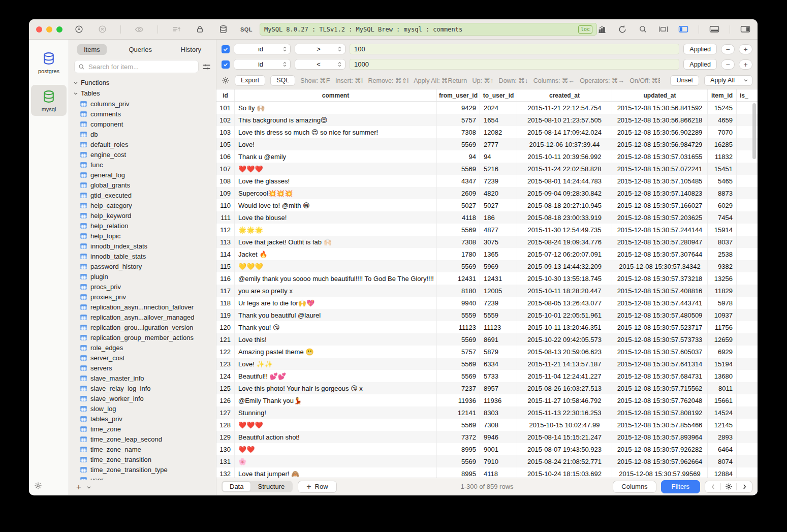  What do you see at coordinates (148, 215) in the screenshot?
I see `table-item-help_keyword: help_keyword` at bounding box center [148, 215].